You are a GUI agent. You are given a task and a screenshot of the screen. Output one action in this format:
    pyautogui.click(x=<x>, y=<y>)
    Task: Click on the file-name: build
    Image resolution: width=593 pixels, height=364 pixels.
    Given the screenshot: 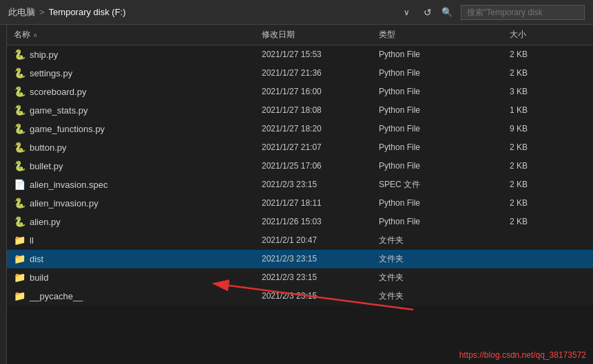 What is the action you would take?
    pyautogui.click(x=39, y=278)
    